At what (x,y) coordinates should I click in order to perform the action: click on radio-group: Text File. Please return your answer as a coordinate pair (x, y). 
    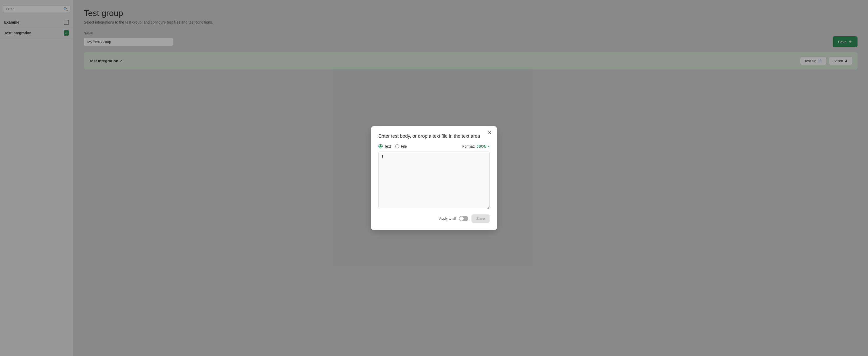
    Looking at the image, I should click on (393, 146).